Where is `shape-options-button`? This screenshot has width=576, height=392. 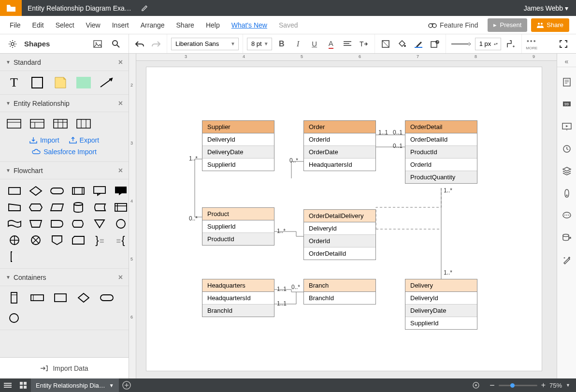
shape-options-button is located at coordinates (435, 44).